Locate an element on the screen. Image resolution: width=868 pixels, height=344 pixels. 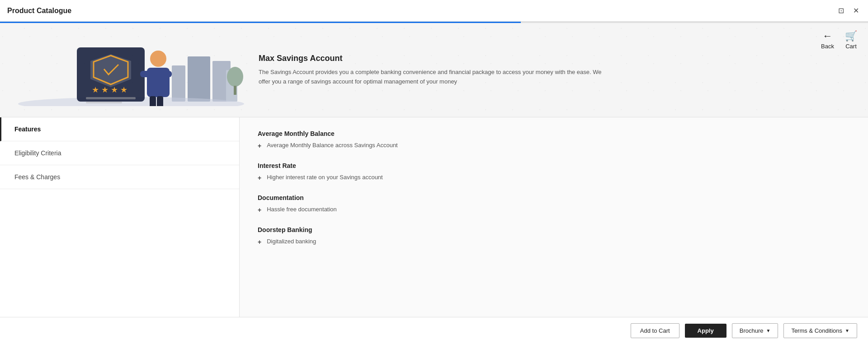
feature-title: Documentation is located at coordinates (554, 198).